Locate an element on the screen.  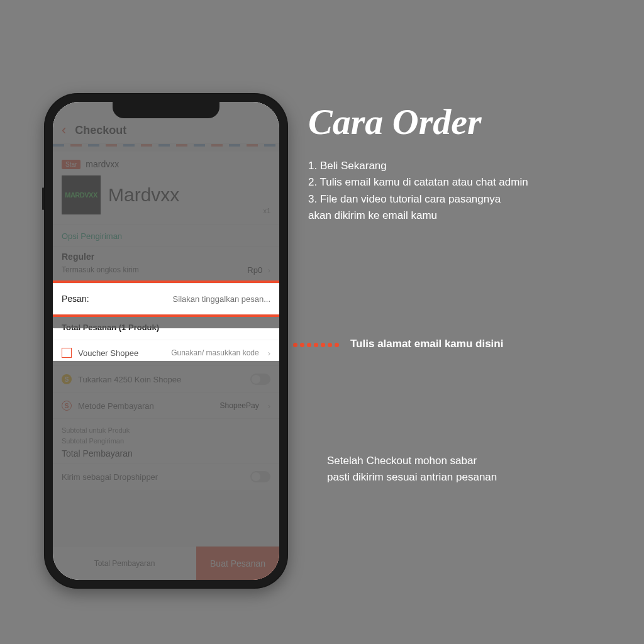
dropship-row: Kirim sebagai Dropshipper is located at coordinates (166, 477).